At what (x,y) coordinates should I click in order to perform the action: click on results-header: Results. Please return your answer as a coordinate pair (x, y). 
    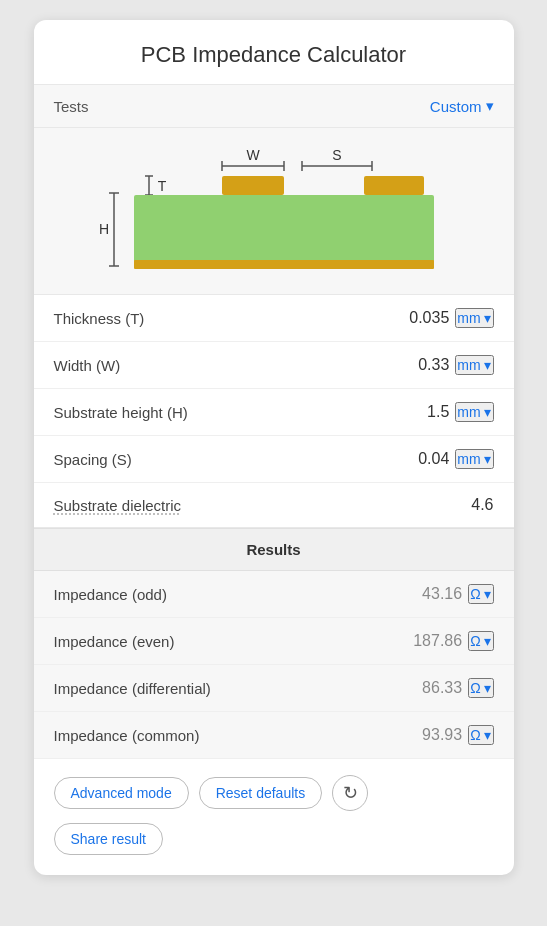
    Looking at the image, I should click on (274, 550).